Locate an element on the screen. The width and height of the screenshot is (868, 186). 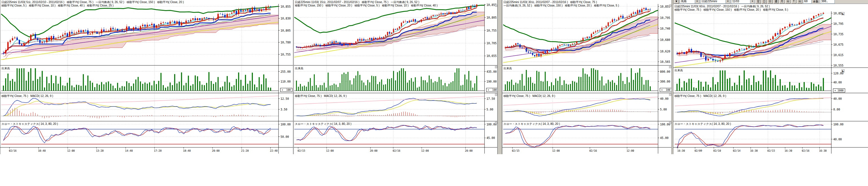
macd-axis-tick: 3.50 is located at coordinates (284, 110).